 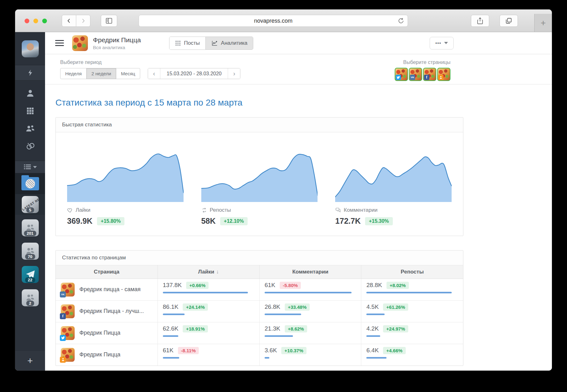 I want to click on change-badge: +18.91%, so click(x=195, y=329).